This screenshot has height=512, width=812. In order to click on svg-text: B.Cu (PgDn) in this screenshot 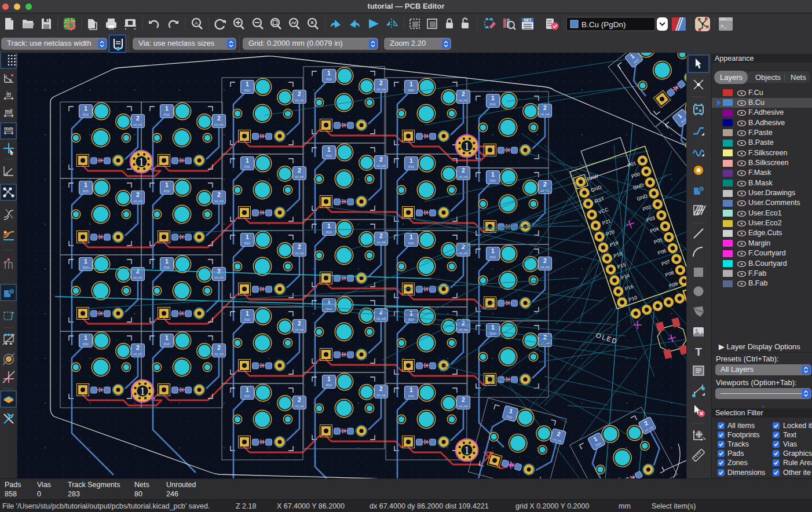, I will do `click(603, 24)`.